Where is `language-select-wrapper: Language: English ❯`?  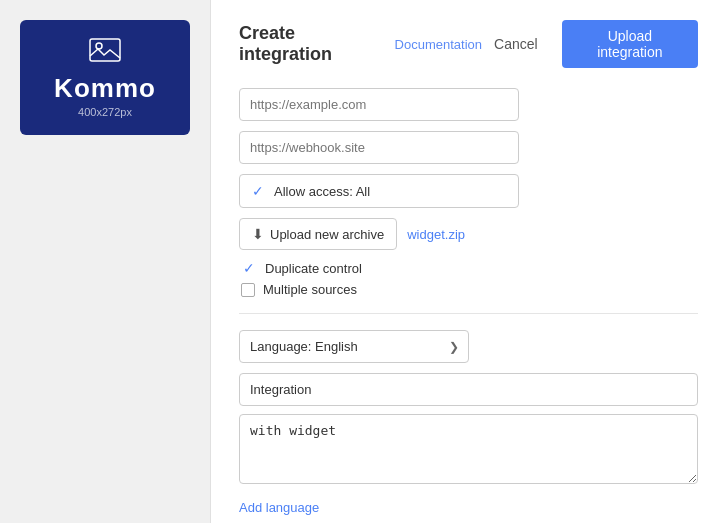 language-select-wrapper: Language: English ❯ is located at coordinates (354, 346).